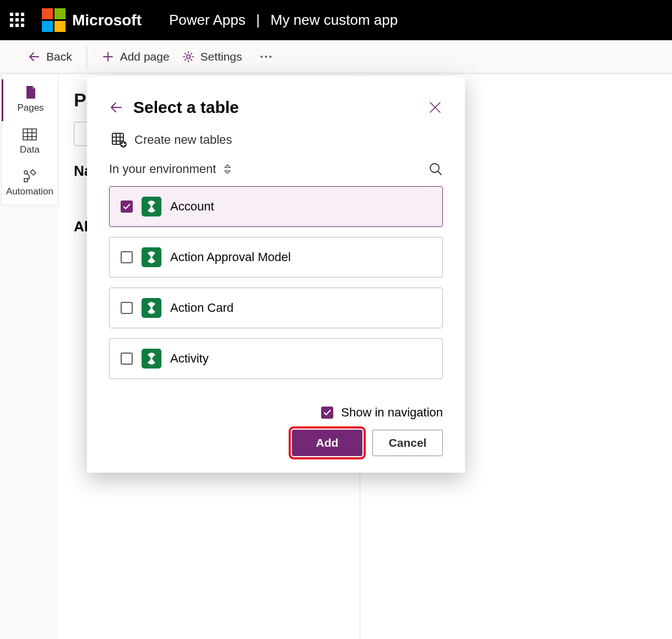 The width and height of the screenshot is (672, 639). I want to click on rail-item-automation: Automation, so click(30, 184).